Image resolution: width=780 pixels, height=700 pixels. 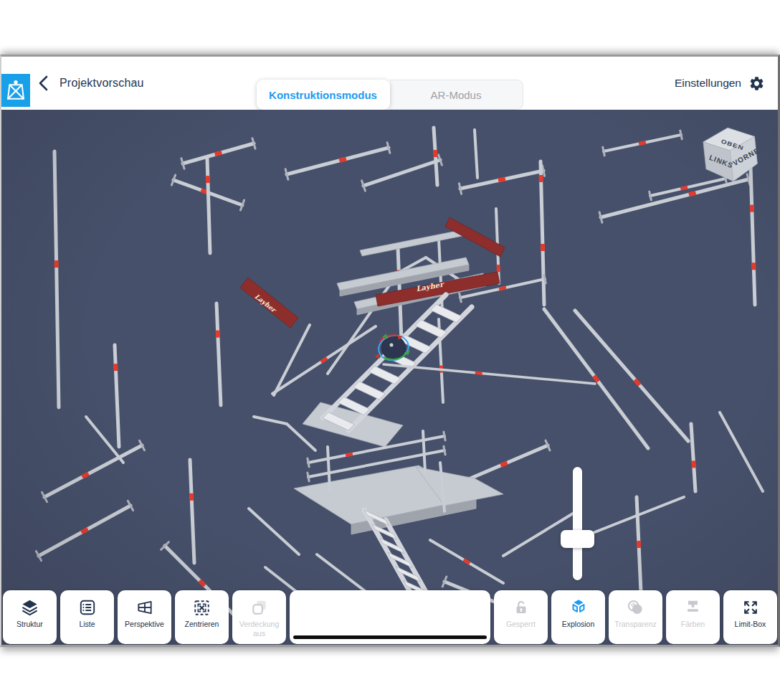 I want to click on toolbar-button-explosion: Explosion, so click(x=578, y=617).